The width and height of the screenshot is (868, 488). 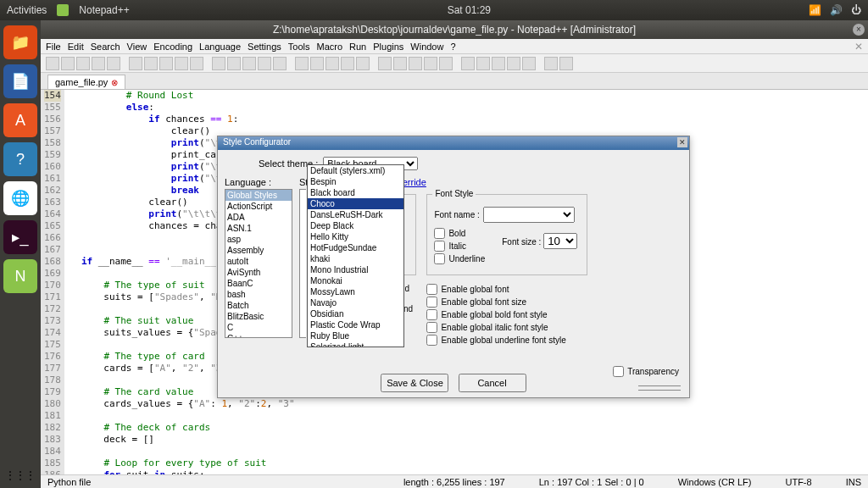 I want to click on language-item: ActionScript, so click(x=259, y=207).